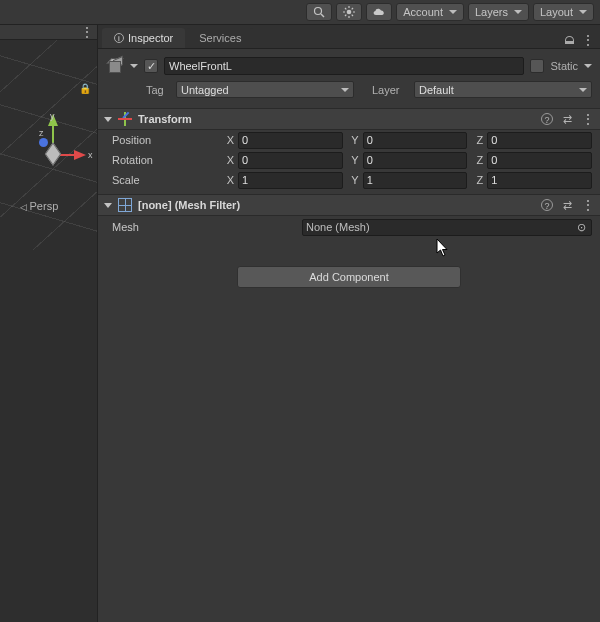  Describe the element at coordinates (53, 154) in the screenshot. I see `gizmo-center` at that location.